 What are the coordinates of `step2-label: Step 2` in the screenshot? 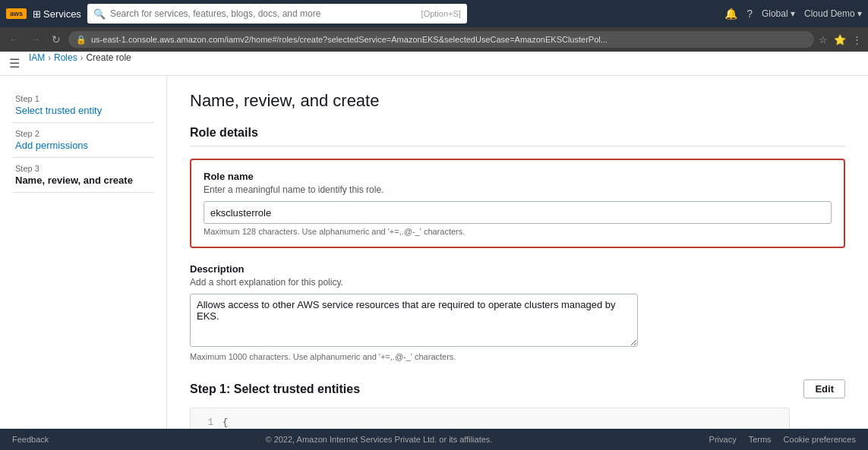 It's located at (84, 134).